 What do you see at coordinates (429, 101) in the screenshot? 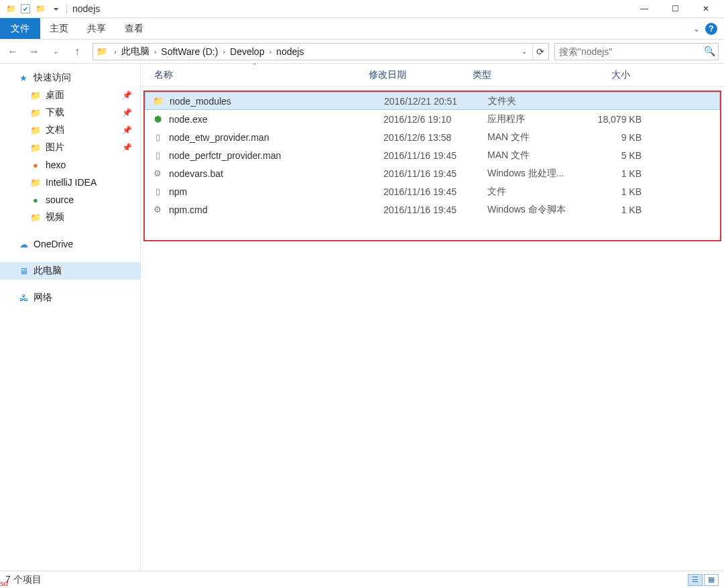
I see `file-date: 2016/12/21 20:51` at bounding box center [429, 101].